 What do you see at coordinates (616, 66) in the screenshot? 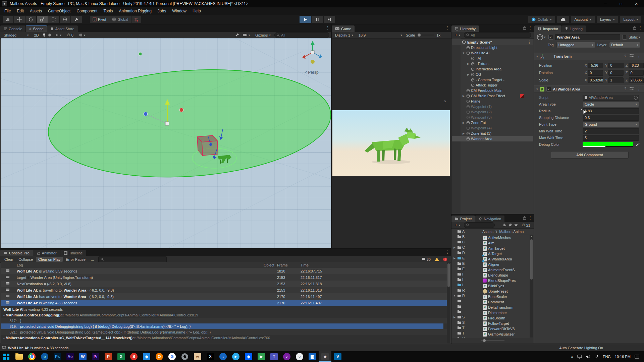
I see `position-y-field: 0` at bounding box center [616, 66].